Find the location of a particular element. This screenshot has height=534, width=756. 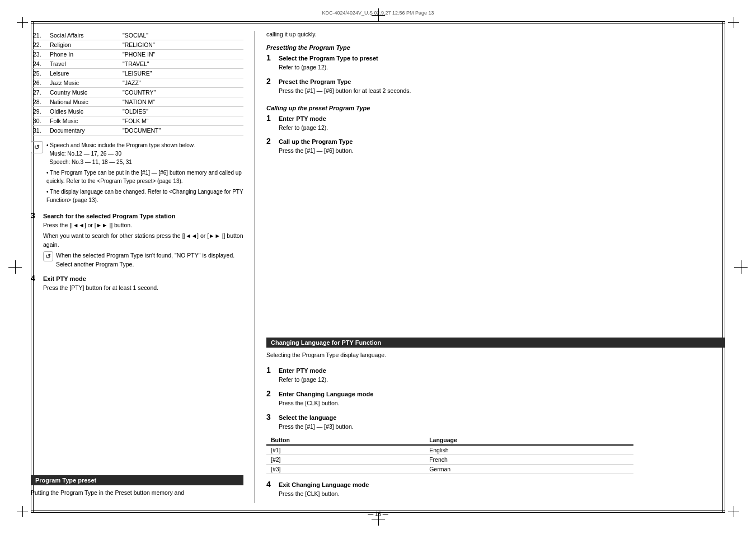

cross-right is located at coordinates (741, 267).